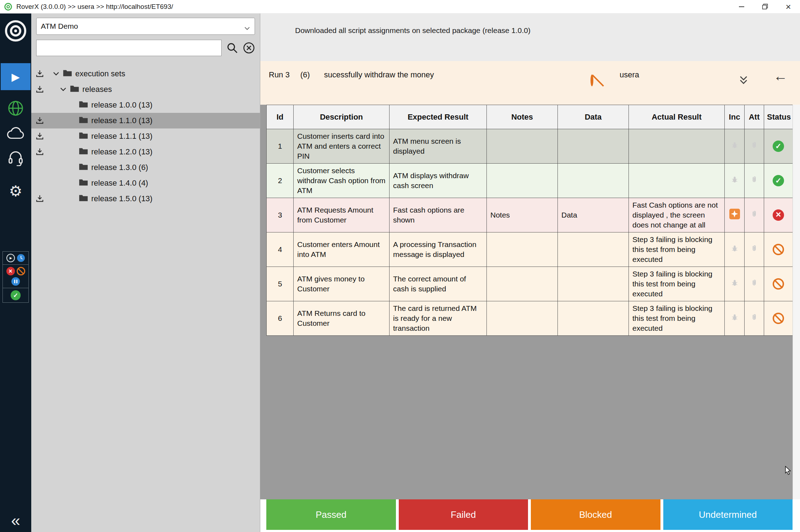 The height and width of the screenshot is (532, 800). What do you see at coordinates (16, 133) in the screenshot?
I see `nav-cloud-button` at bounding box center [16, 133].